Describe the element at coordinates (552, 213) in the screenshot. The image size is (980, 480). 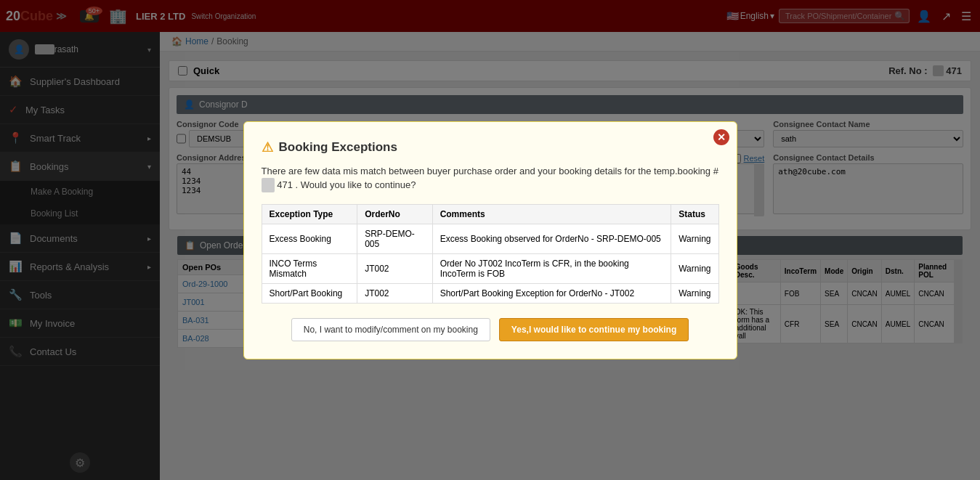
I see `col-comments: Comments` at that location.